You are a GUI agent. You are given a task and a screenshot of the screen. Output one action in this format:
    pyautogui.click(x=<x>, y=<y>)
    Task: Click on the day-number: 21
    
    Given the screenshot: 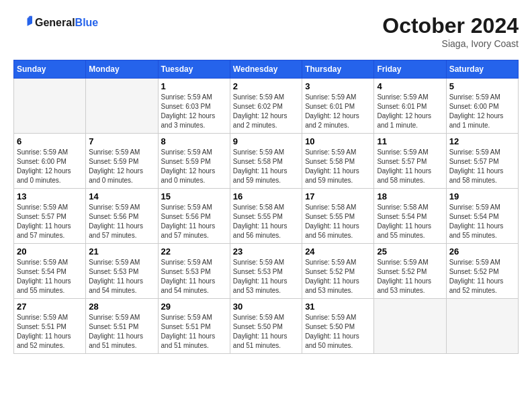 What is the action you would take?
    pyautogui.click(x=122, y=251)
    